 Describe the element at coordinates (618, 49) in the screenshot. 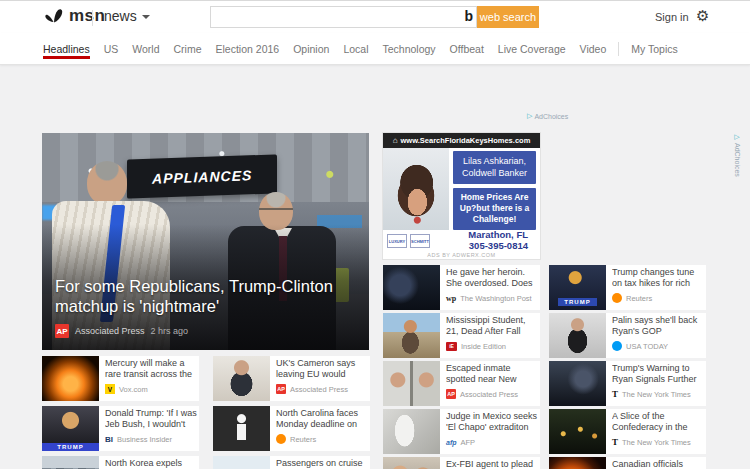

I see `nav-divider` at that location.